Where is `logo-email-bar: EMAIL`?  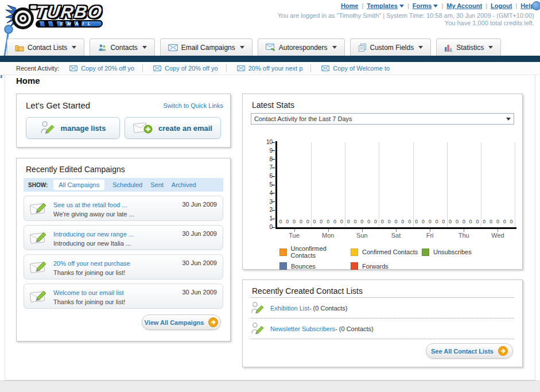
logo-email-bar: EMAIL is located at coordinates (69, 24).